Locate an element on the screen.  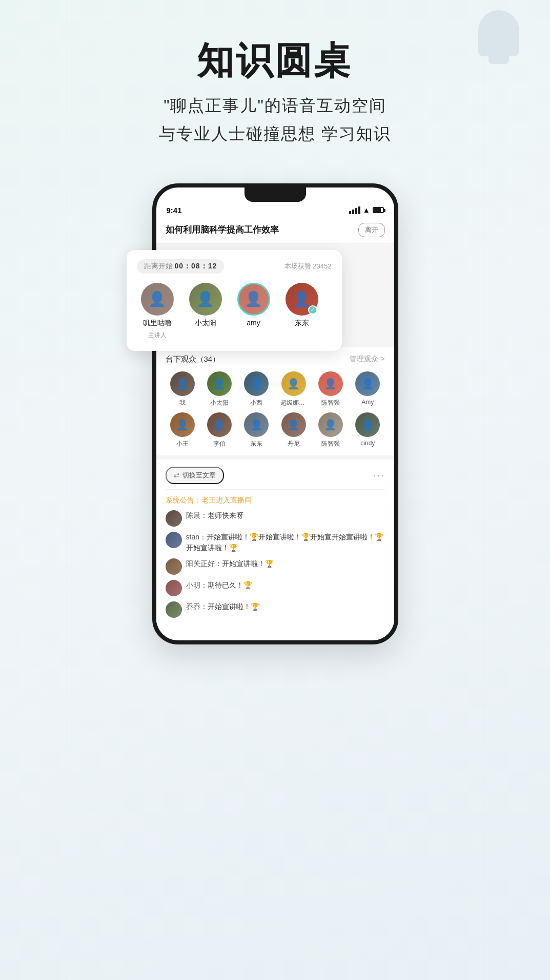
speaker-badge-4: ✓ is located at coordinates (313, 310).